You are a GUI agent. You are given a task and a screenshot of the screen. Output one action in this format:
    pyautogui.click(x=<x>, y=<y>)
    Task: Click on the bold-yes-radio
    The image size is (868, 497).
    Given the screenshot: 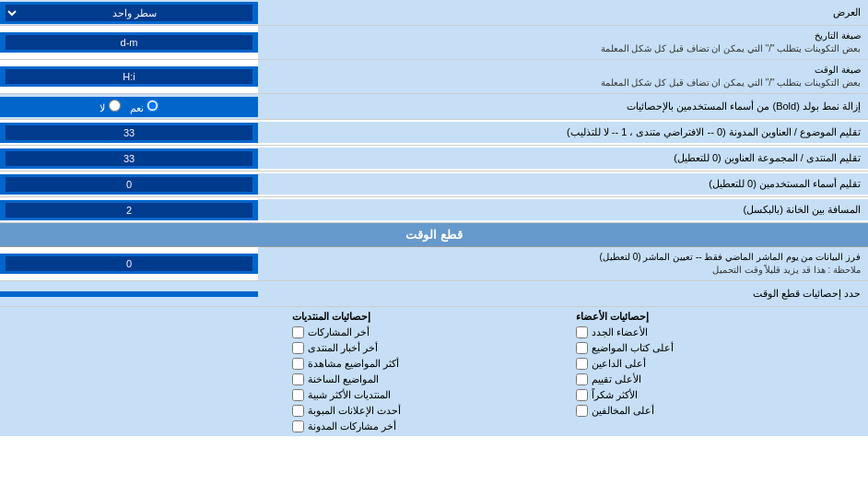 What is the action you would take?
    pyautogui.click(x=153, y=105)
    